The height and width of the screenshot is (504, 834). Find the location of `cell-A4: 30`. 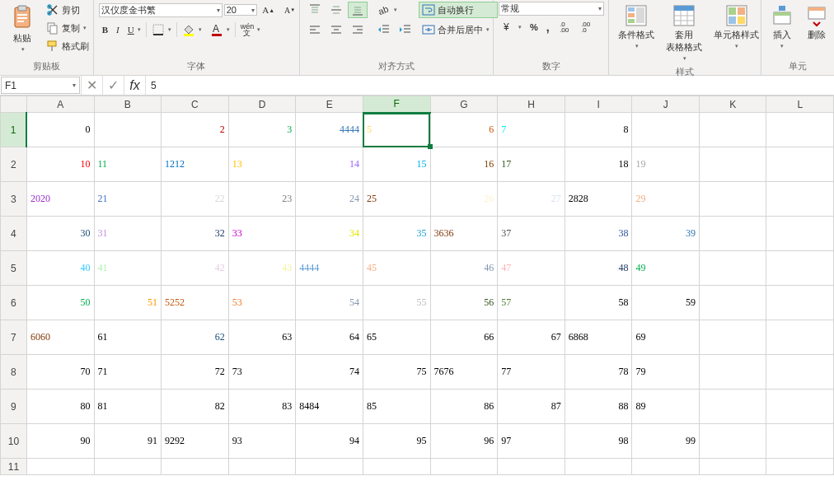

cell-A4: 30 is located at coordinates (60, 234).